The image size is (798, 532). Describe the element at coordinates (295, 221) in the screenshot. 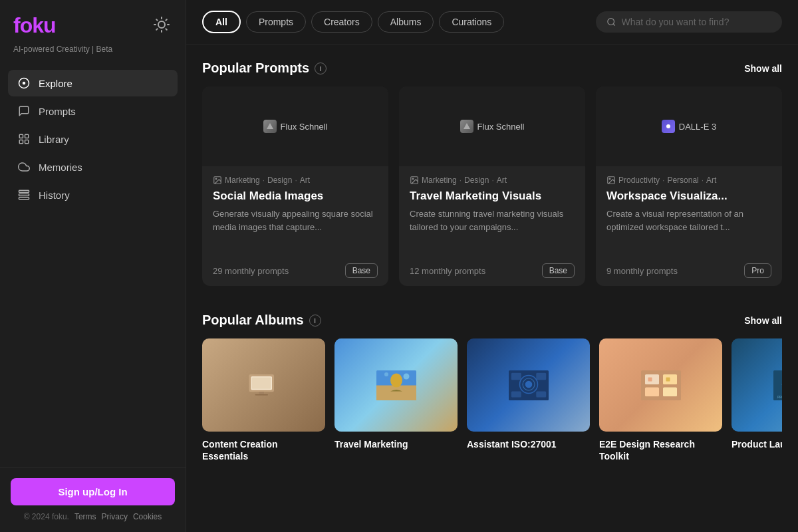

I see `prompt-card-1-desc: Generate visually appealing square socia…` at that location.